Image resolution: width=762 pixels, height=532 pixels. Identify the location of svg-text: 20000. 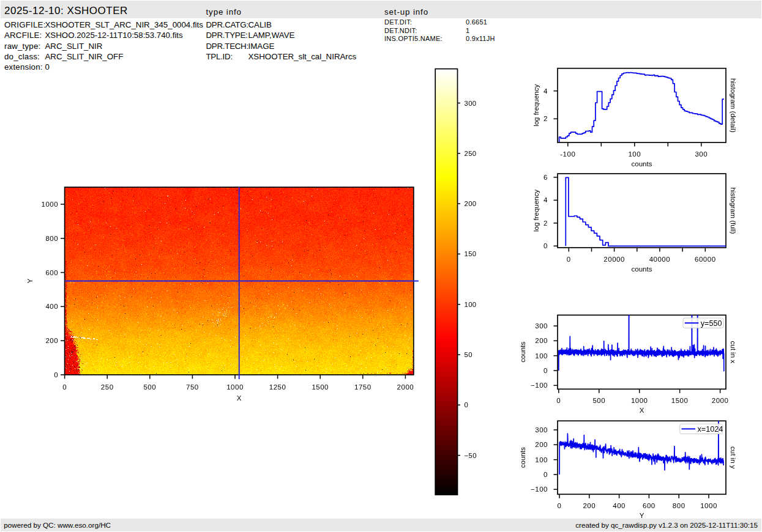
(614, 259).